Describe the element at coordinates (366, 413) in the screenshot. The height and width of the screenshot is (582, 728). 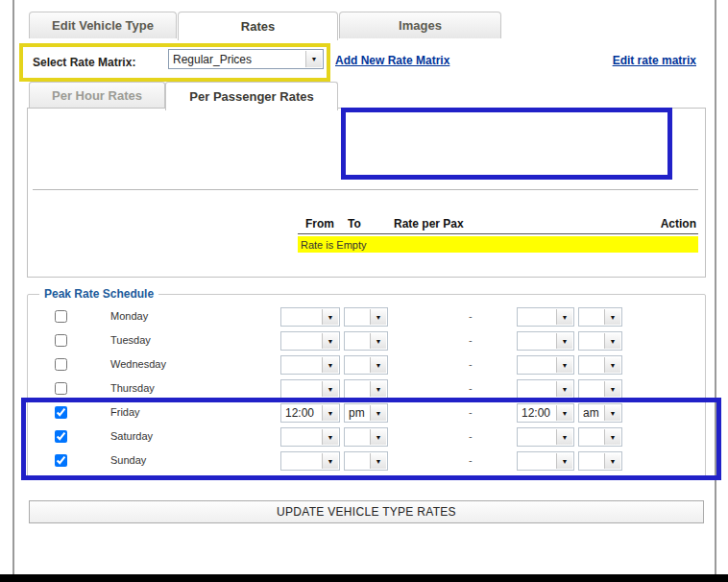
I see `start-ampm-select: pm▼` at that location.